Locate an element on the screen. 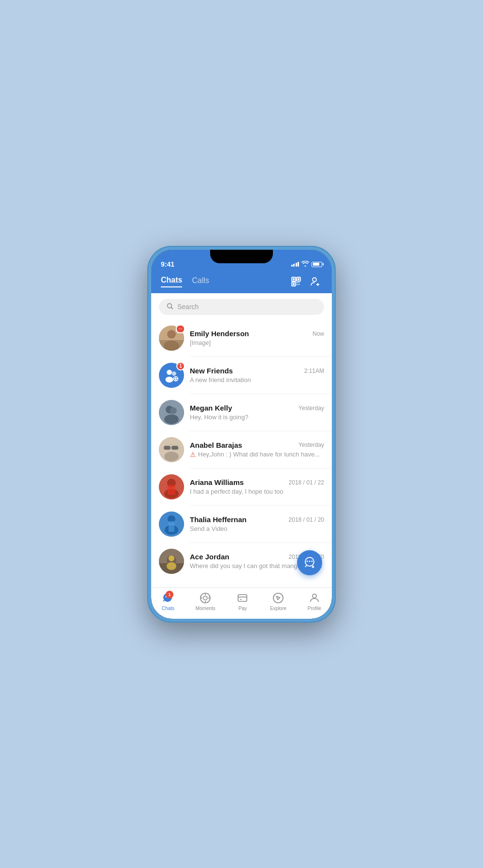 Image resolution: width=483 pixels, height=868 pixels. avatar-wrapper-megan is located at coordinates (171, 413).